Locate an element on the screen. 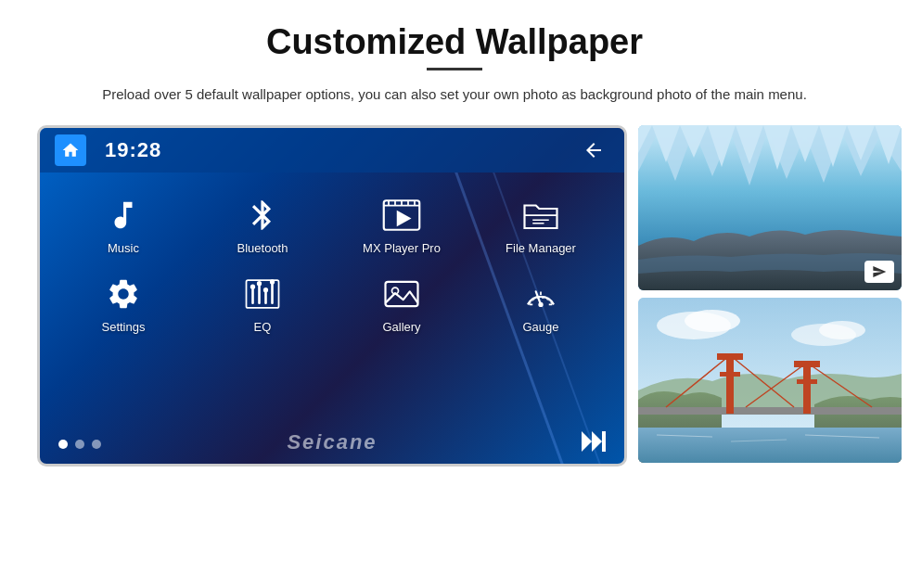  skip-icon is located at coordinates (594, 443).